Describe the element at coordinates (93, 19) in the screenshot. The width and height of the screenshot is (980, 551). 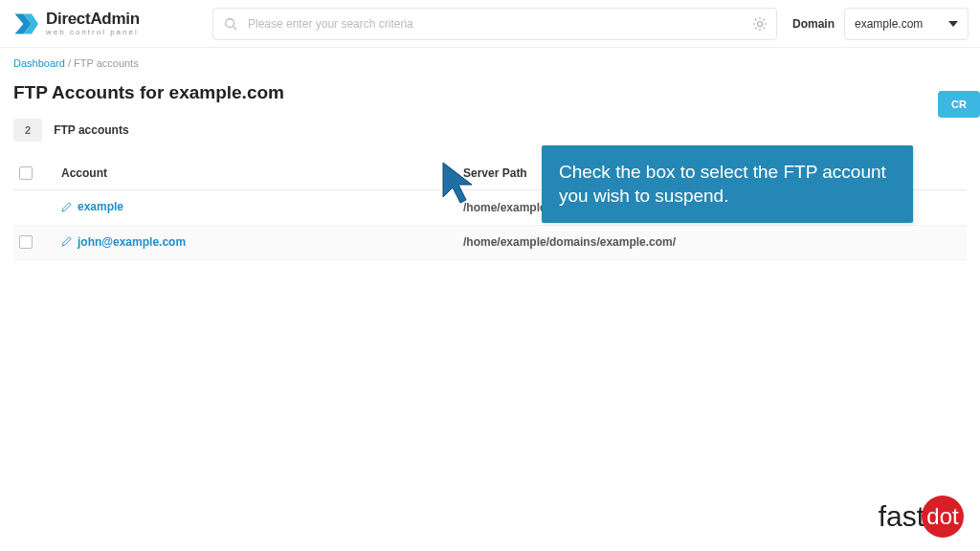
I see `logo-text: DirectAdmin` at that location.